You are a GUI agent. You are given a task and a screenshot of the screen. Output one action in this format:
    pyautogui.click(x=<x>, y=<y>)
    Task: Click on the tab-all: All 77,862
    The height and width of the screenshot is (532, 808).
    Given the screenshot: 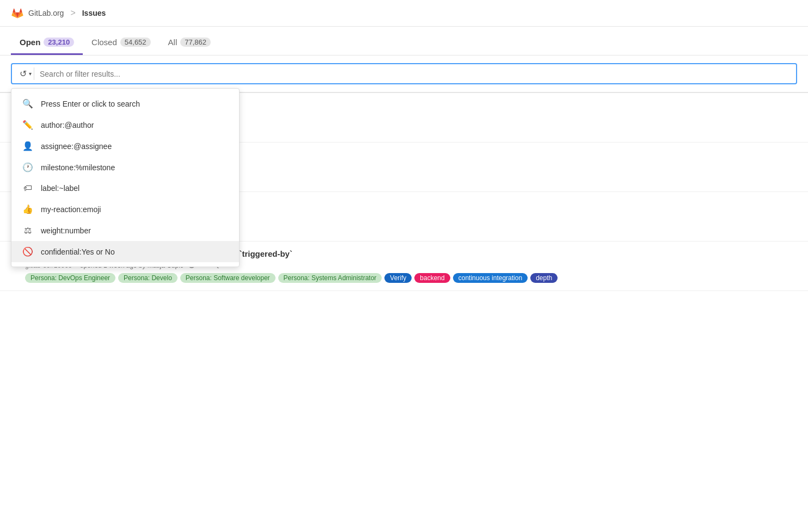 What is the action you would take?
    pyautogui.click(x=189, y=43)
    